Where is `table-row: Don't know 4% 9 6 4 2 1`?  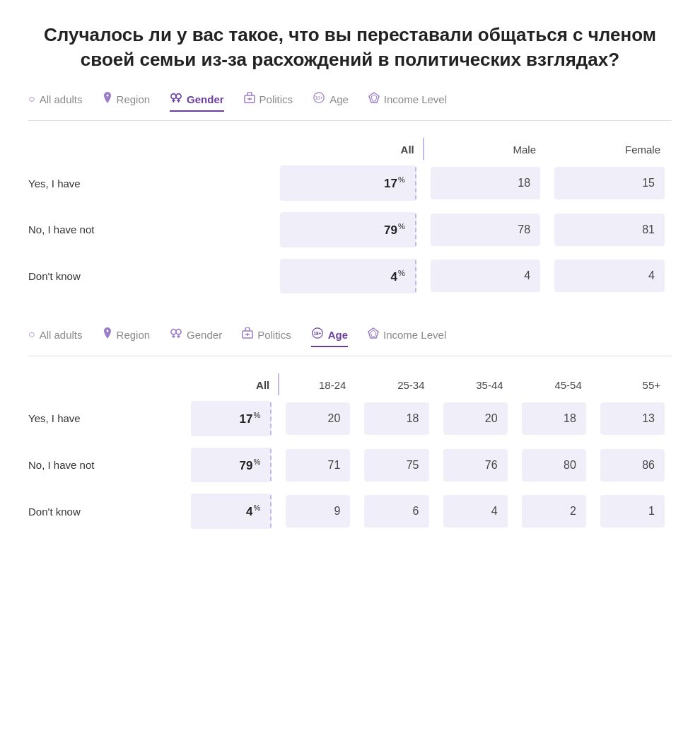
table-row: Don't know 4% 9 6 4 2 1 is located at coordinates (350, 511).